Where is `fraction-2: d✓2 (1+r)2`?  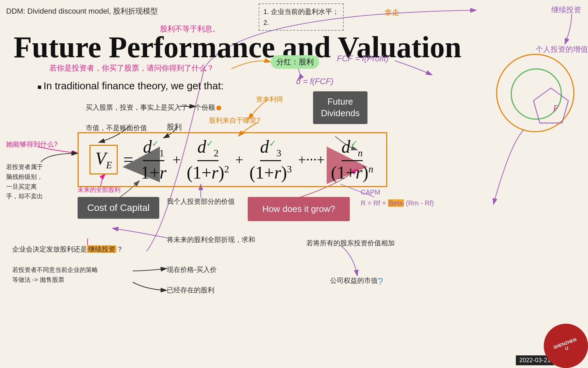
fraction-2: d✓2 (1+r)2 is located at coordinates (208, 159).